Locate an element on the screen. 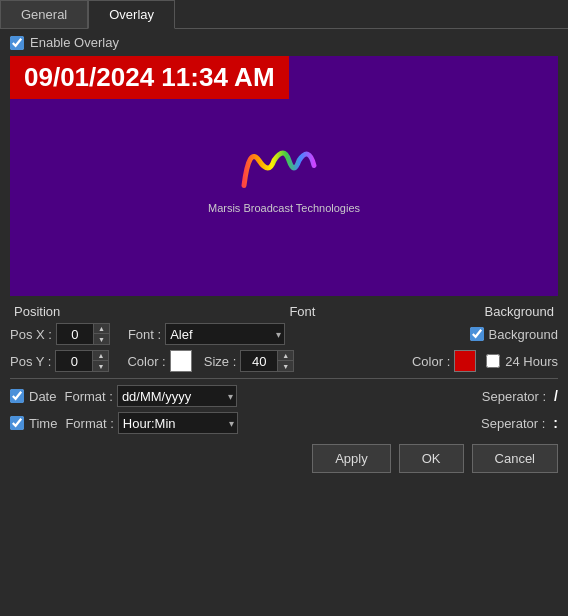  time-row: Time Format : Hour:Min Hour:Min:Sec Sepe… is located at coordinates (284, 423).